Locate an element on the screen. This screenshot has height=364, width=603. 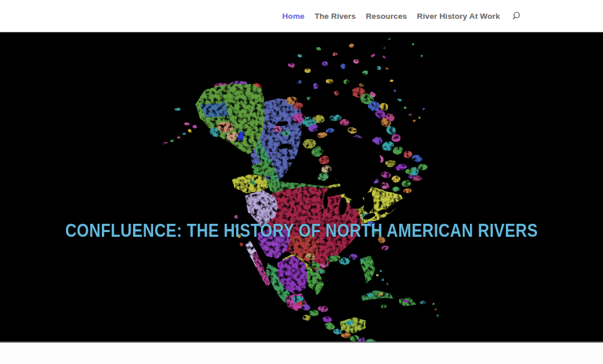
nav-item-resources: Resources is located at coordinates (386, 16).